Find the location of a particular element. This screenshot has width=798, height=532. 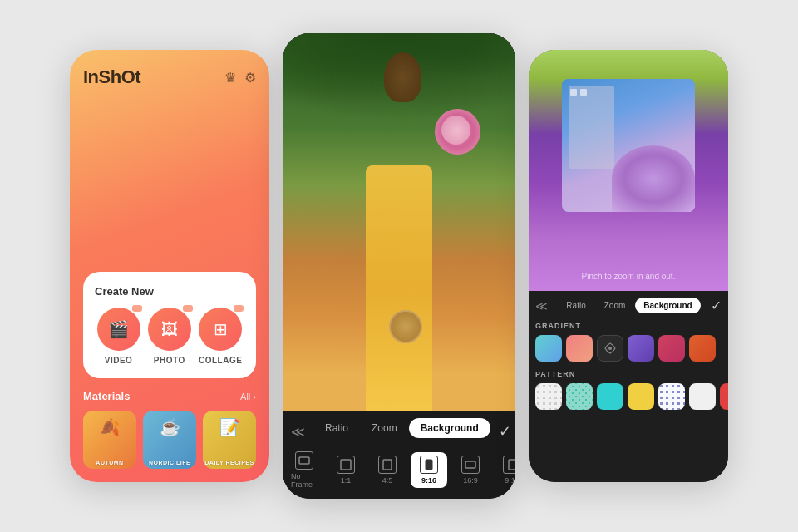

create-section: Create New 🎬 VIDEO 🖼 PHOTO is located at coordinates (170, 325).